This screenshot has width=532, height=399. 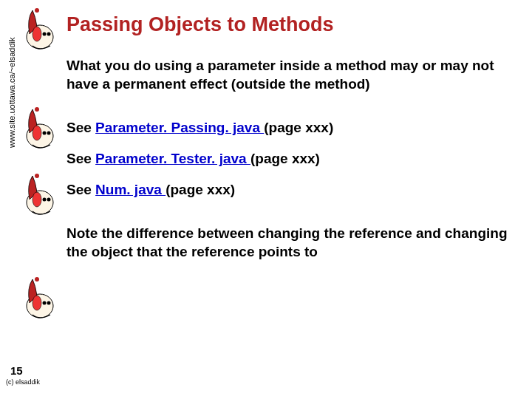 What do you see at coordinates (288, 242) in the screenshot?
I see `note-paragraph: Note the difference between changing the…` at bounding box center [288, 242].